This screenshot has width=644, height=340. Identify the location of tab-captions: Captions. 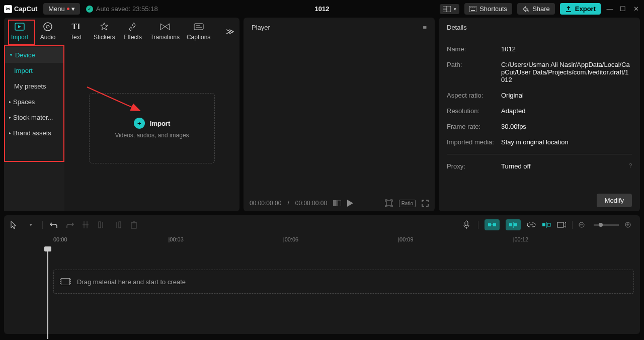
(198, 31).